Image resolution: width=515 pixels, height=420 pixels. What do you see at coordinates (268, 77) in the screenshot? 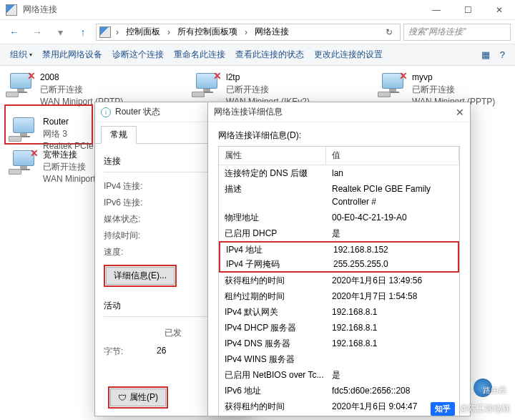
I see `conn-name: l2tp` at bounding box center [268, 77].